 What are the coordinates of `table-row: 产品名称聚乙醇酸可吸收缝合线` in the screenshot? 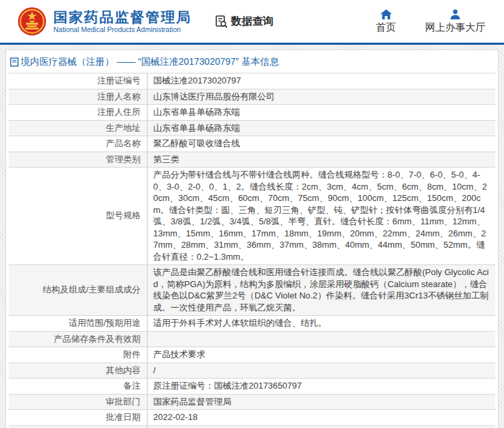 It's located at (252, 144).